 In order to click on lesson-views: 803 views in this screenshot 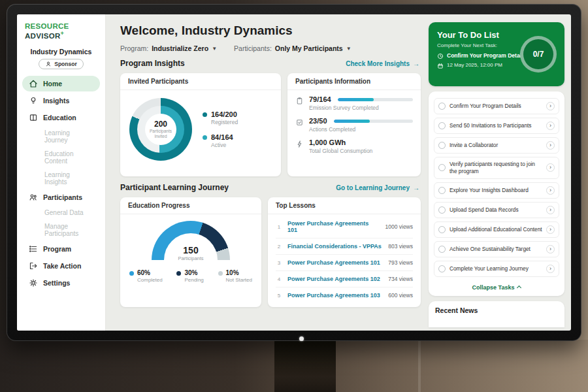, I will do `click(400, 246)`.